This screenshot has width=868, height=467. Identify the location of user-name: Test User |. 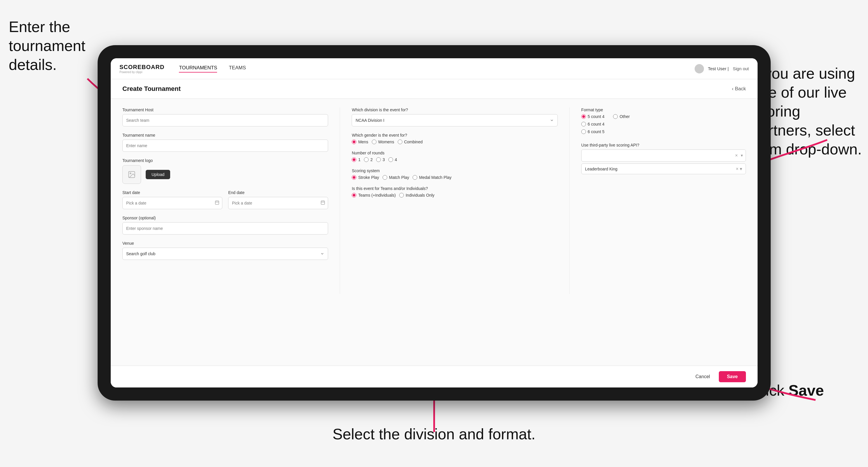
(718, 69).